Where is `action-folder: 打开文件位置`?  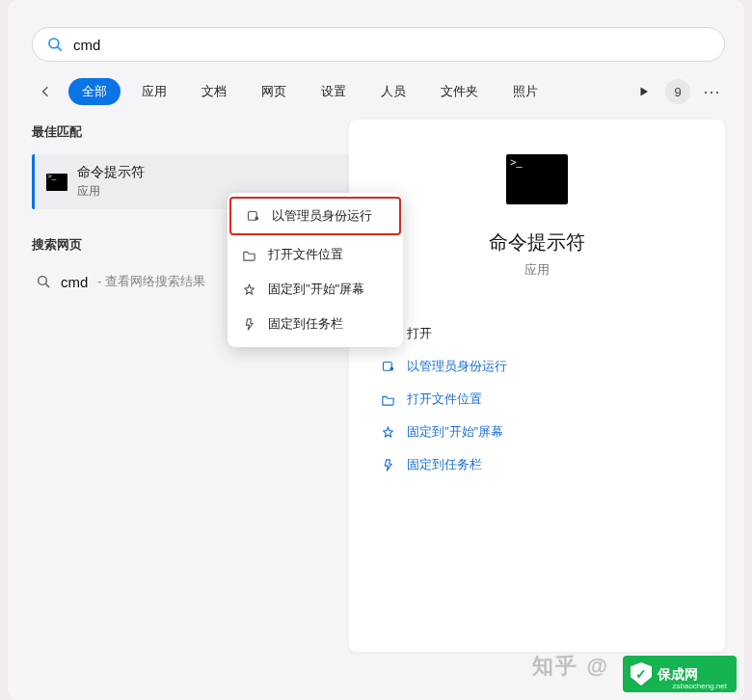
action-folder: 打开文件位置 is located at coordinates (537, 399).